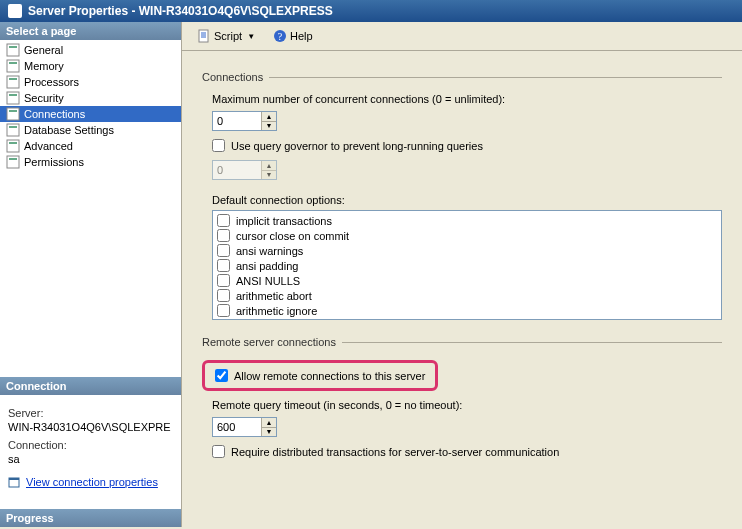 This screenshot has width=742, height=529. What do you see at coordinates (395, 452) in the screenshot?
I see `require-distributed-label: Require distributed transactions for ser…` at bounding box center [395, 452].